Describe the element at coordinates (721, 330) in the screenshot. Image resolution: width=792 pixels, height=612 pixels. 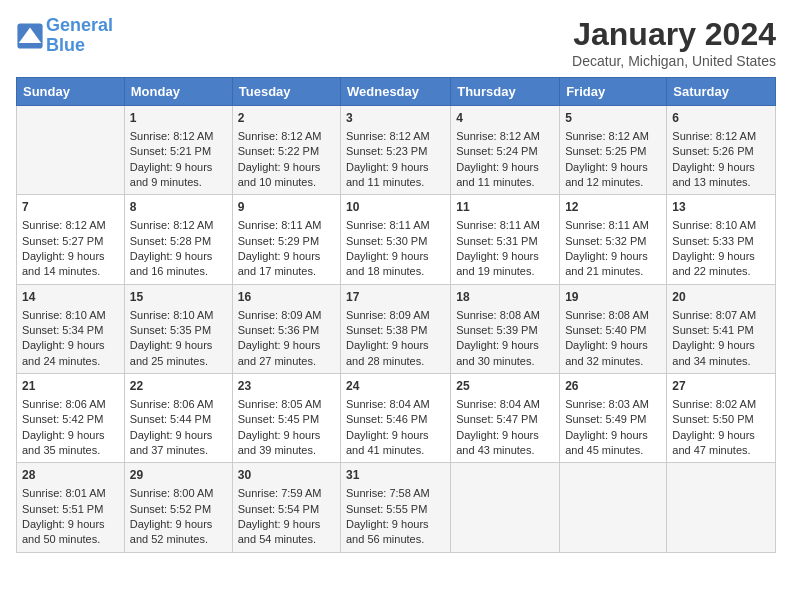
I see `cell-text: Sunset: 5:41 PM` at that location.